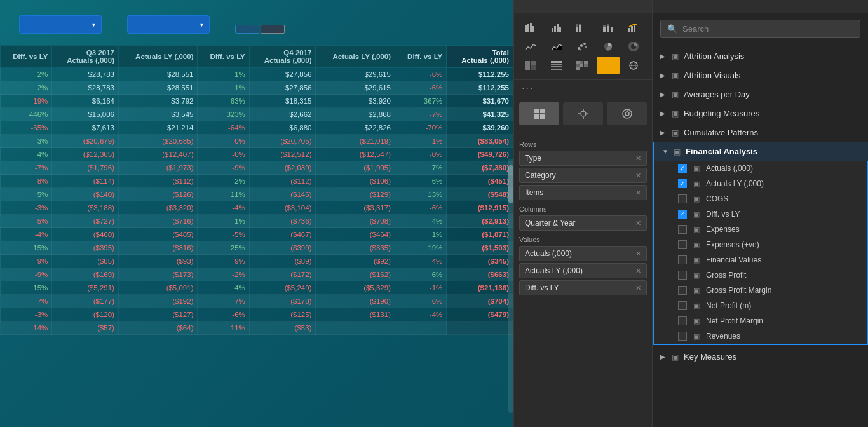  I want to click on expenses-pve-type-icon: ▣, so click(696, 245).